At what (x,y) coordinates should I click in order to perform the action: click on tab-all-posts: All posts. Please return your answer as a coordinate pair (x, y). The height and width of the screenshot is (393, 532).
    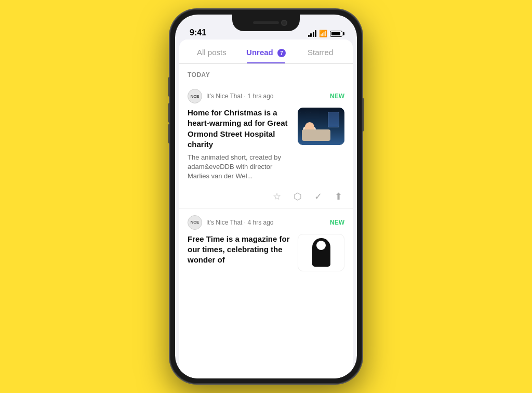
    Looking at the image, I should click on (212, 51).